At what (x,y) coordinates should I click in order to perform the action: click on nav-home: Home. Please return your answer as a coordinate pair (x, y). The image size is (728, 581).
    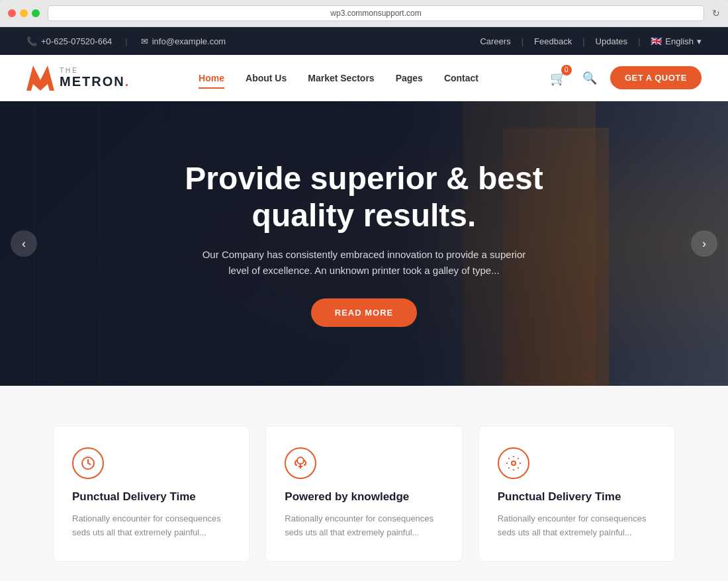
    Looking at the image, I should click on (212, 78).